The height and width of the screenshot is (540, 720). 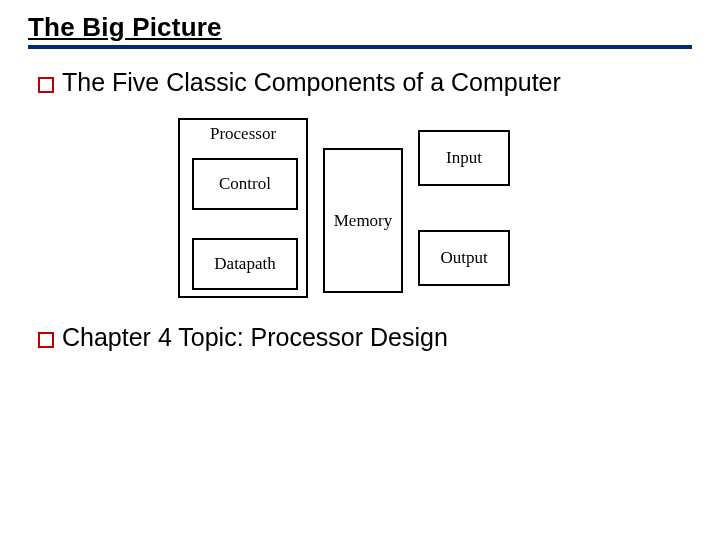 I want to click on datapath-label: Datapath, so click(x=244, y=264).